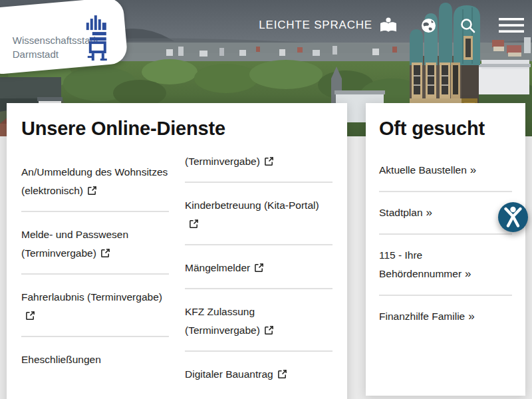 Image resolution: width=532 pixels, height=399 pixels. I want to click on leichte-sprache-label: LEICHTE SPRACHE, so click(315, 25).